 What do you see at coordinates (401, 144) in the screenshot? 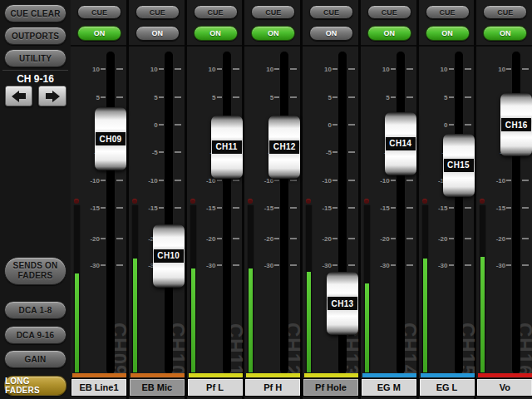
I see `fader-cap-label: CH14` at bounding box center [401, 144].